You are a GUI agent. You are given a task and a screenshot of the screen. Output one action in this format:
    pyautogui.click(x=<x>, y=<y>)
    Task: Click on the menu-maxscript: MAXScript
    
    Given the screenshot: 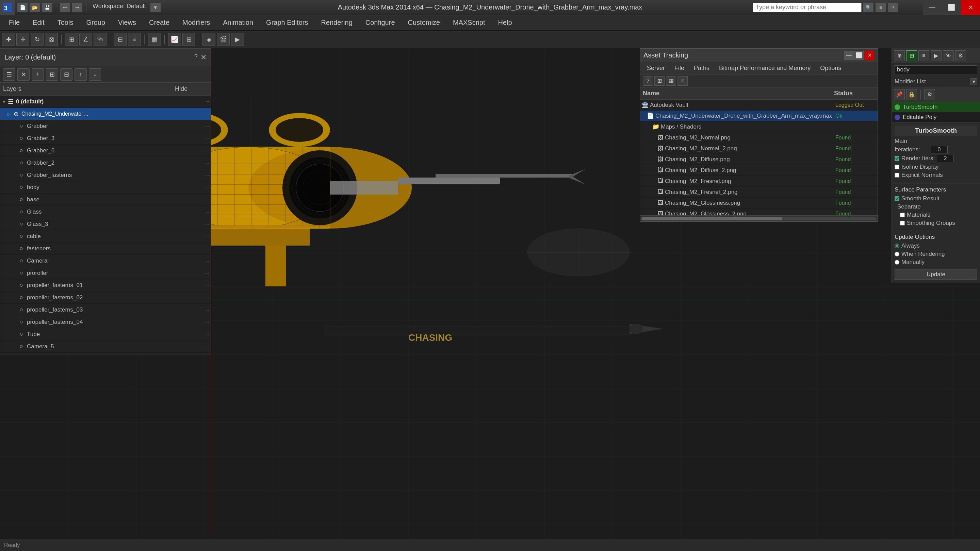 What is the action you would take?
    pyautogui.click(x=469, y=23)
    